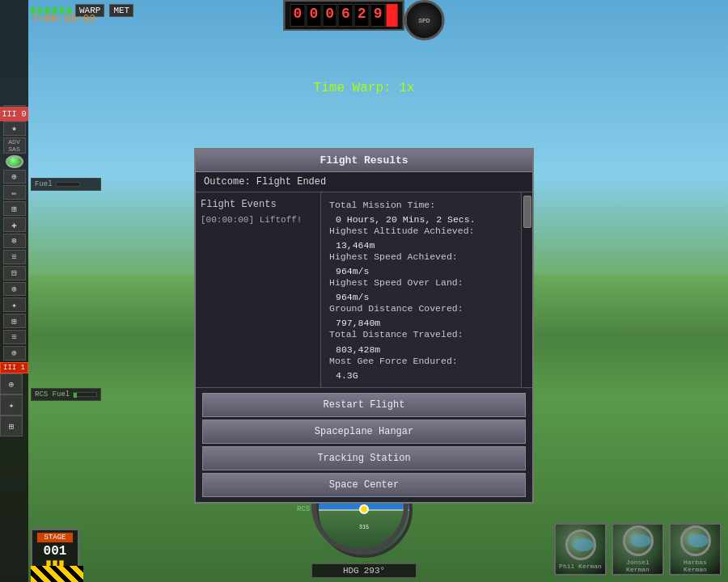  Describe the element at coordinates (637, 566) in the screenshot. I see `crew-name-1: Jonsel Kerman` at that location.